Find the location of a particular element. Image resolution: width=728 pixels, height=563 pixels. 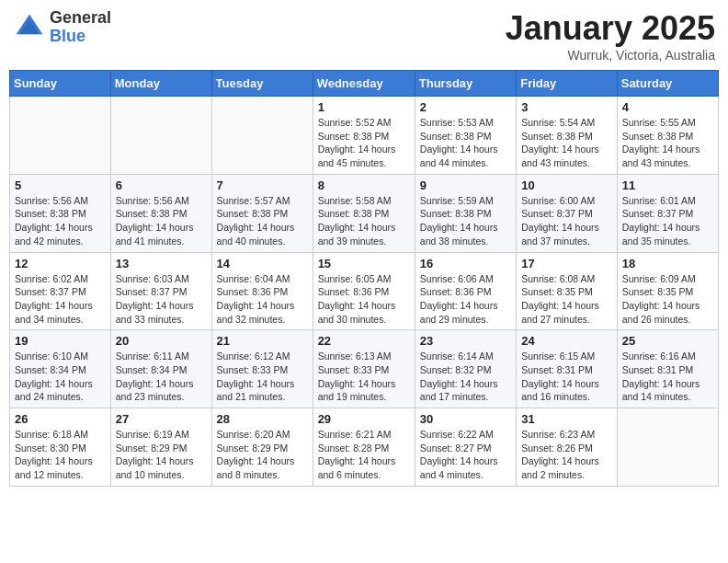

day-number: 26 is located at coordinates (61, 419).